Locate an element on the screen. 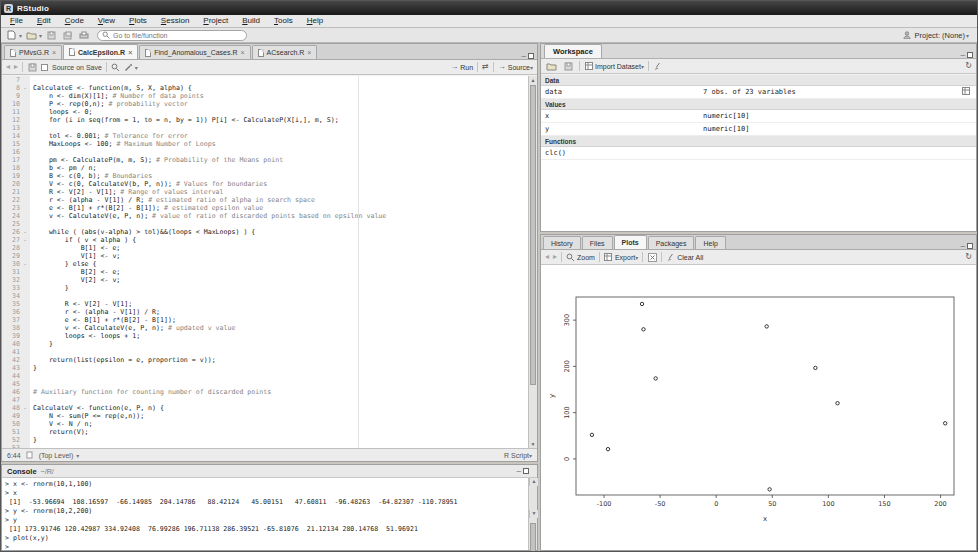  menu-plots: Plots is located at coordinates (138, 21).